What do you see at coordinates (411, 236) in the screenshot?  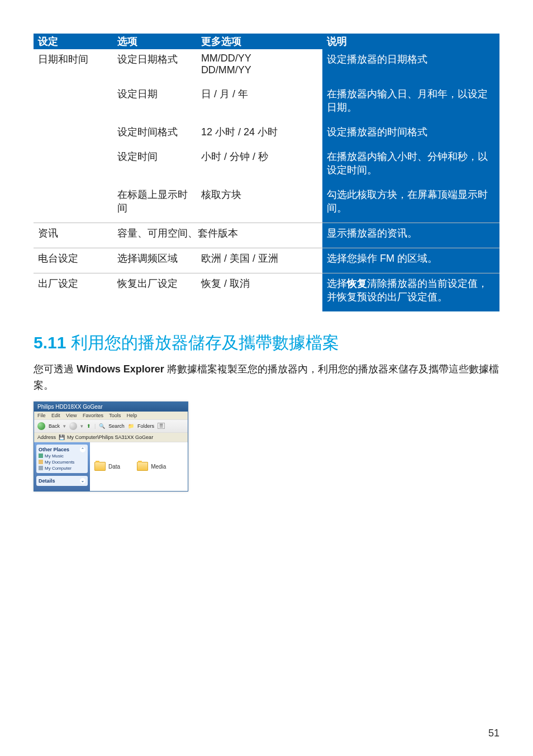 I see `cell-desc: 显示播放器的资讯。` at bounding box center [411, 236].